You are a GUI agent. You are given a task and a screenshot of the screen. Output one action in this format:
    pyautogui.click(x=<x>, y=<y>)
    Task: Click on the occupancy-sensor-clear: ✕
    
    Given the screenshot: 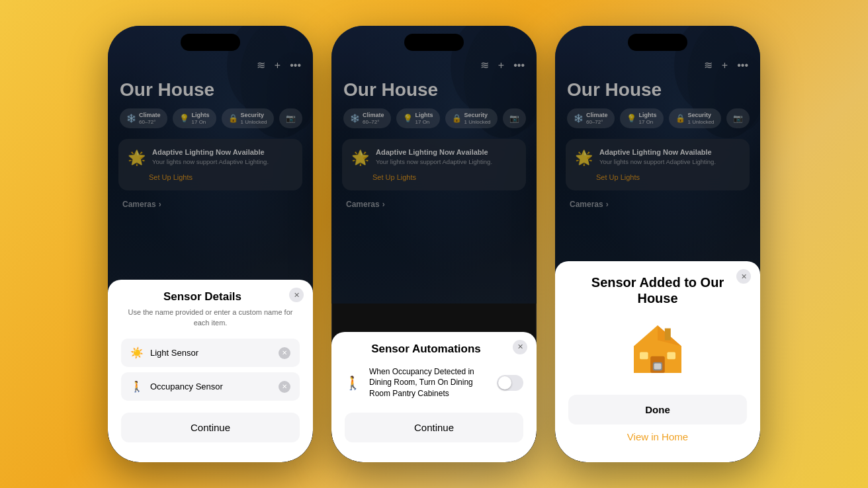 What is the action you would take?
    pyautogui.click(x=284, y=387)
    